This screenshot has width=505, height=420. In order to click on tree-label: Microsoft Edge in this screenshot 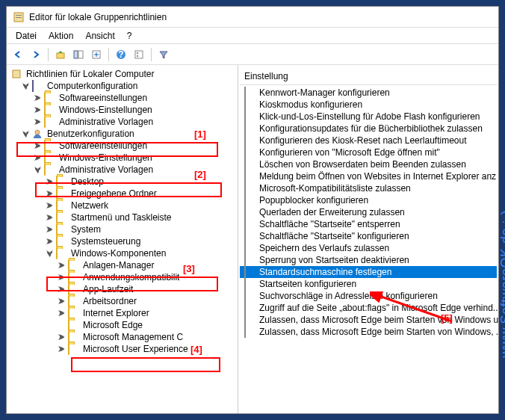, I will do `click(113, 325)`.